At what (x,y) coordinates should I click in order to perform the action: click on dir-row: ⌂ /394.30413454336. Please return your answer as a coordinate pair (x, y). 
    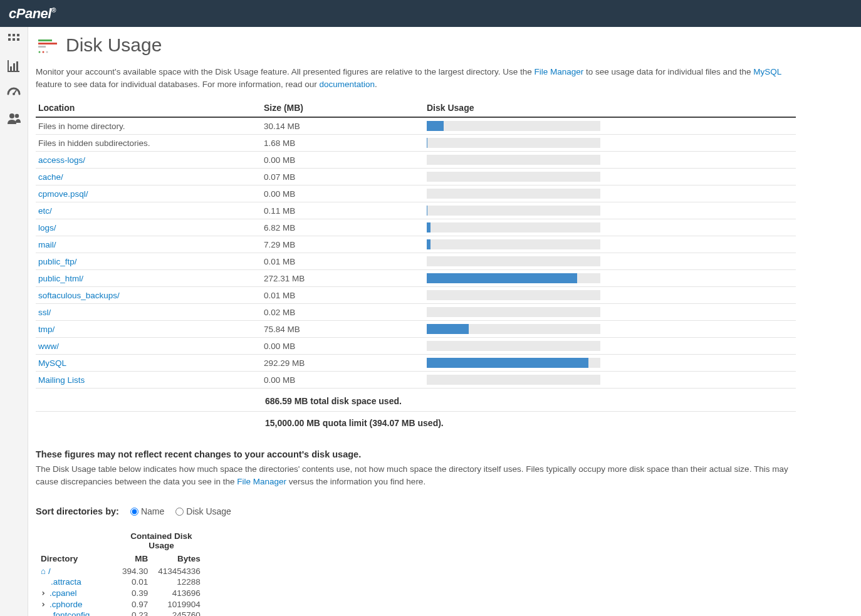
    Looking at the image, I should click on (120, 572).